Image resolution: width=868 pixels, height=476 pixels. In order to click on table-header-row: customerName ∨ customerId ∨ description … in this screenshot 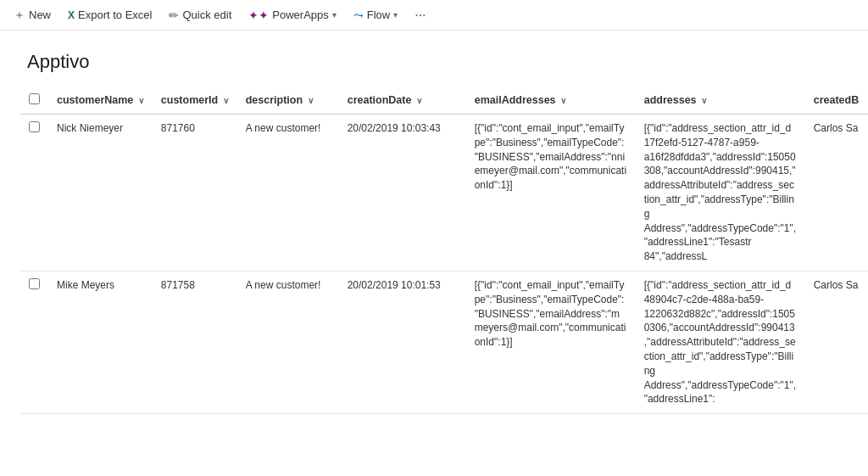, I will do `click(444, 100)`.